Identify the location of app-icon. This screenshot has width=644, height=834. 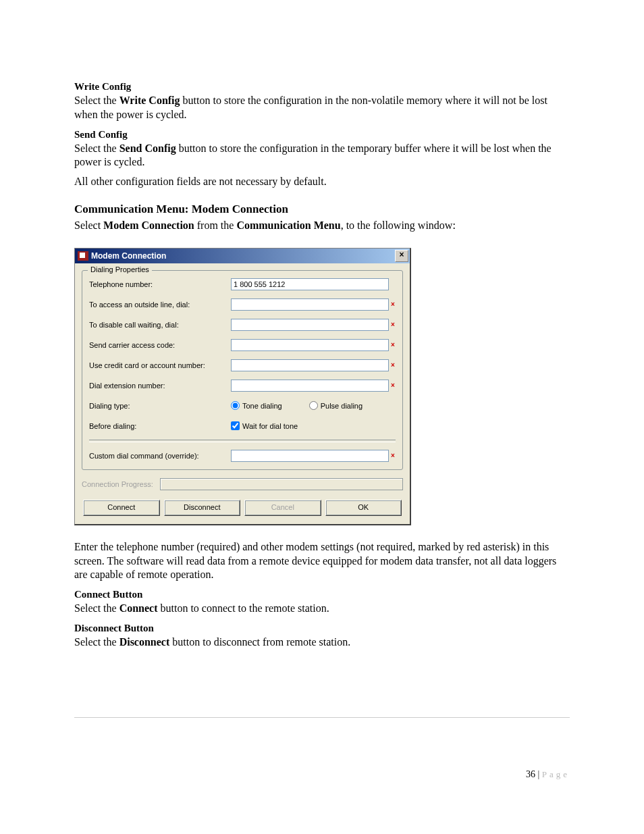
(83, 256).